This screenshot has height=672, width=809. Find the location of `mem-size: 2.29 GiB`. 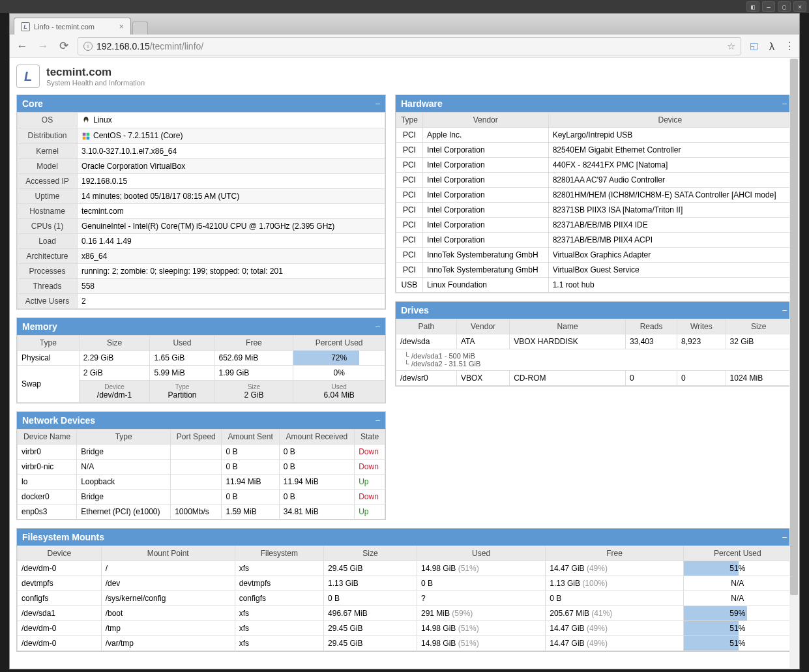

mem-size: 2.29 GiB is located at coordinates (115, 357).